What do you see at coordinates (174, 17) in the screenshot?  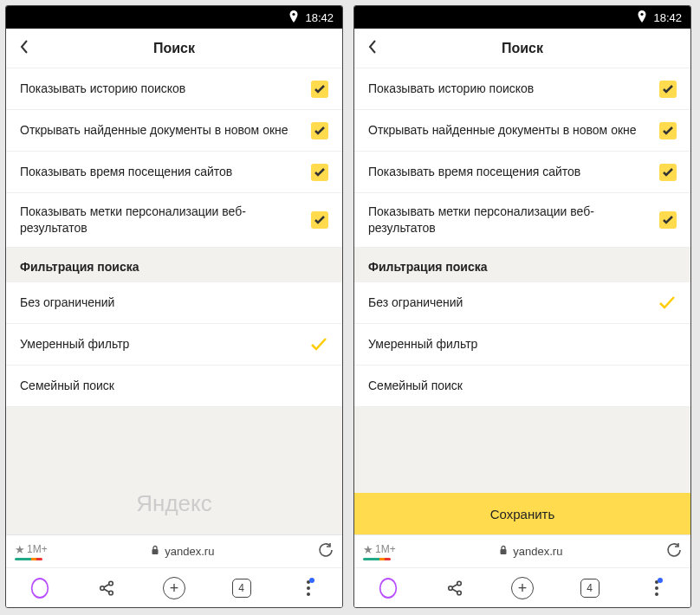 I see `status-bar: 18:42` at bounding box center [174, 17].